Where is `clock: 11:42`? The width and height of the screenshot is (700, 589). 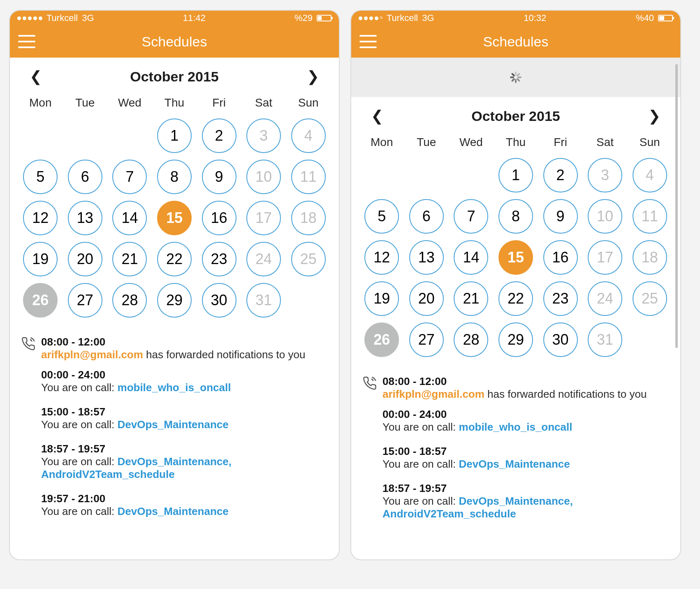
clock: 11:42 is located at coordinates (194, 18).